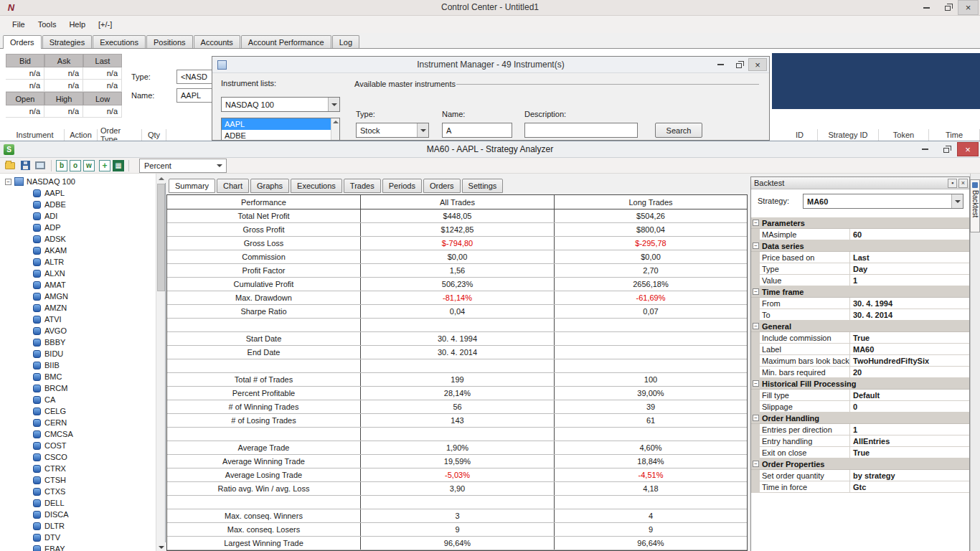 This screenshot has height=551, width=980. What do you see at coordinates (860, 384) in the screenshot?
I see `property-category-historical-fill-processing: −Historical Fill Processing` at bounding box center [860, 384].